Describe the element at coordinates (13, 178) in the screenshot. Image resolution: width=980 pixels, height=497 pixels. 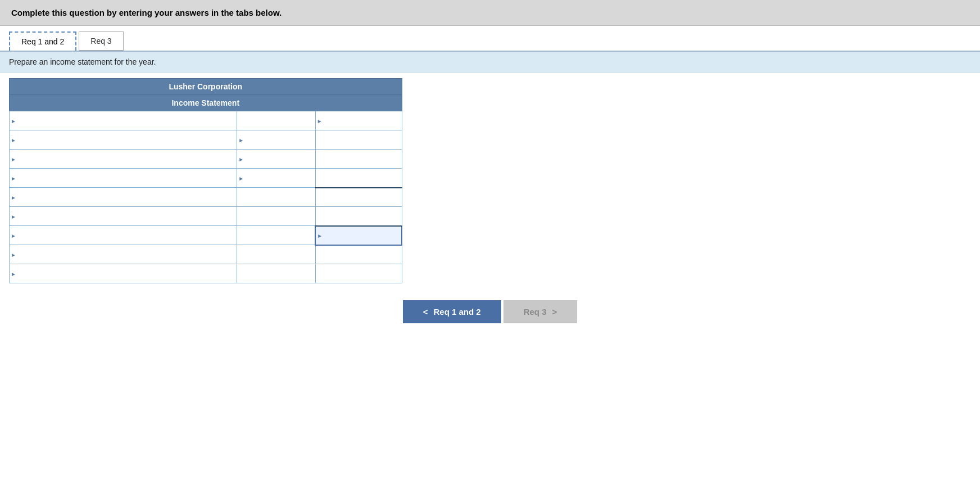
I see `arrow-icon-4: ►` at that location.